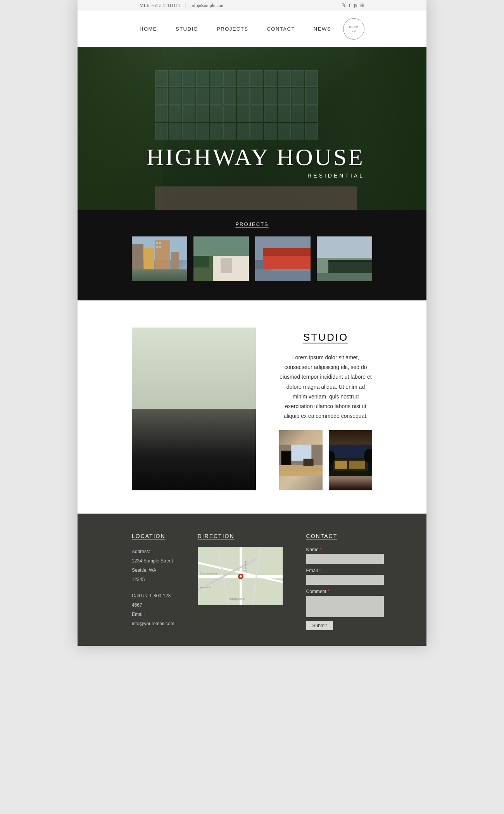 This screenshot has width=504, height=814. Describe the element at coordinates (350, 5) in the screenshot. I see `facebook-icon: f` at that location.